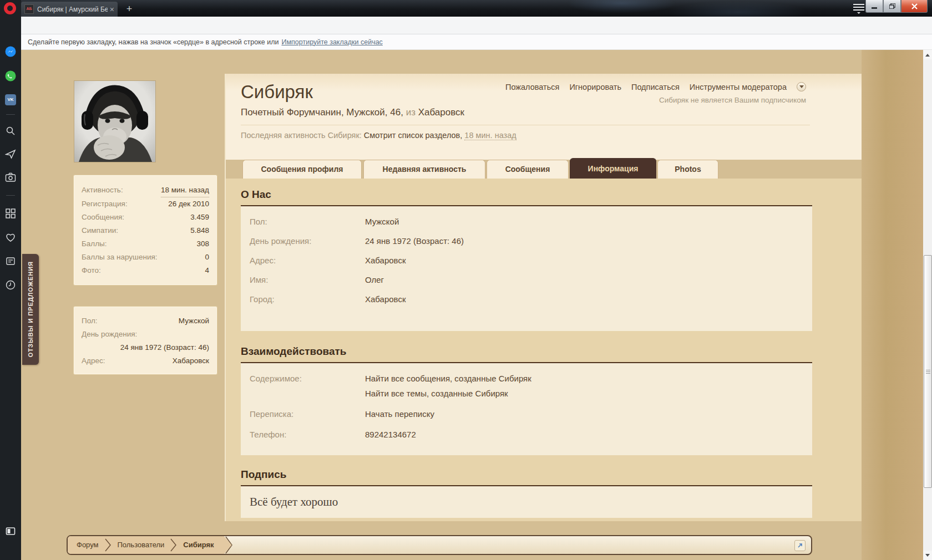 Image resolution: width=932 pixels, height=560 pixels. I want to click on breadcrumb-members: Пользователи, so click(141, 545).